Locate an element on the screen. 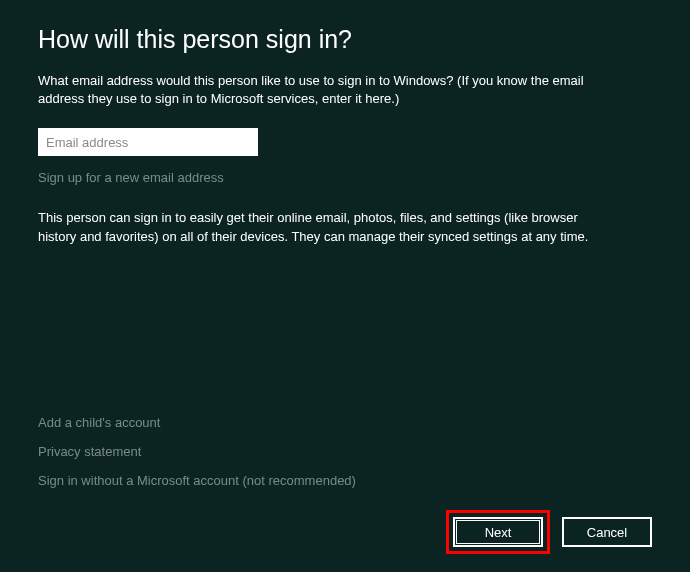 This screenshot has height=572, width=690. next-button-highlight: Next is located at coordinates (498, 532).